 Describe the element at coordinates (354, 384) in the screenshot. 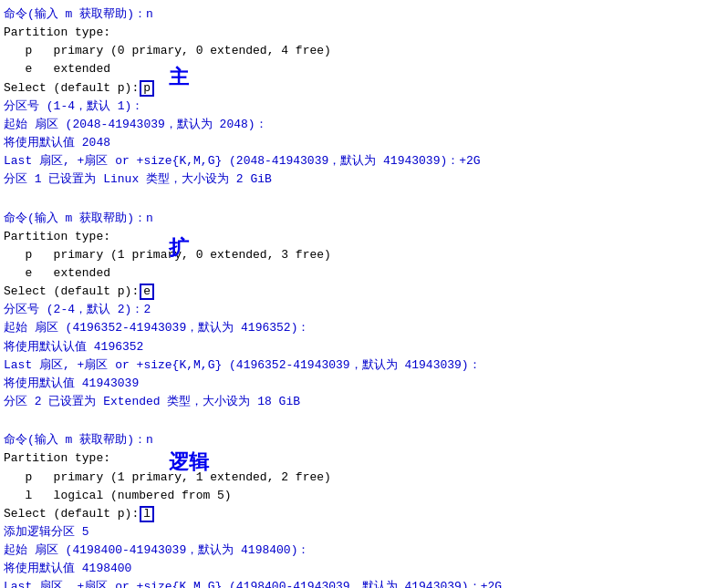

I see `default-val-2b: 将使用默认值 41943039` at that location.